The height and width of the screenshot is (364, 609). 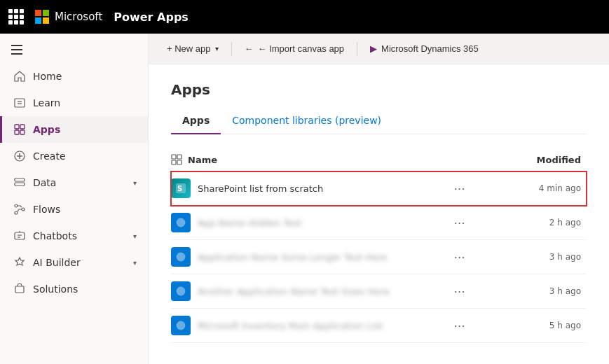 I want to click on name-column-header: Name, so click(x=290, y=160).